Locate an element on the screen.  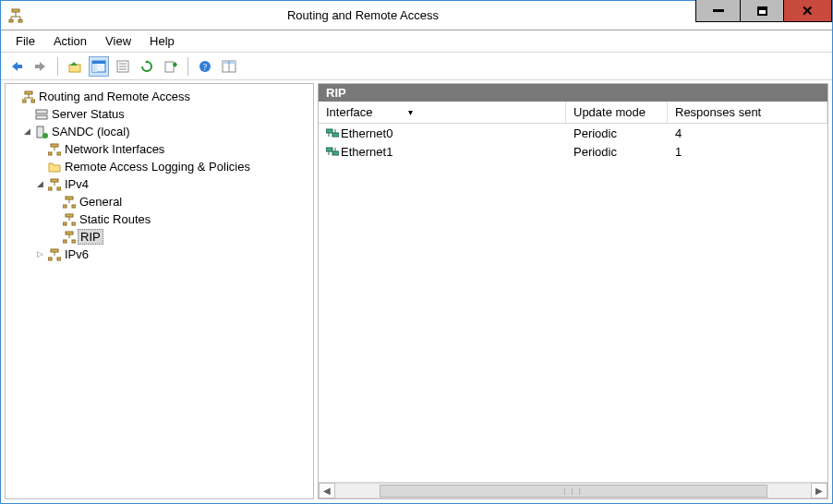
menu-bar: File Action View Help is located at coordinates (416, 42).